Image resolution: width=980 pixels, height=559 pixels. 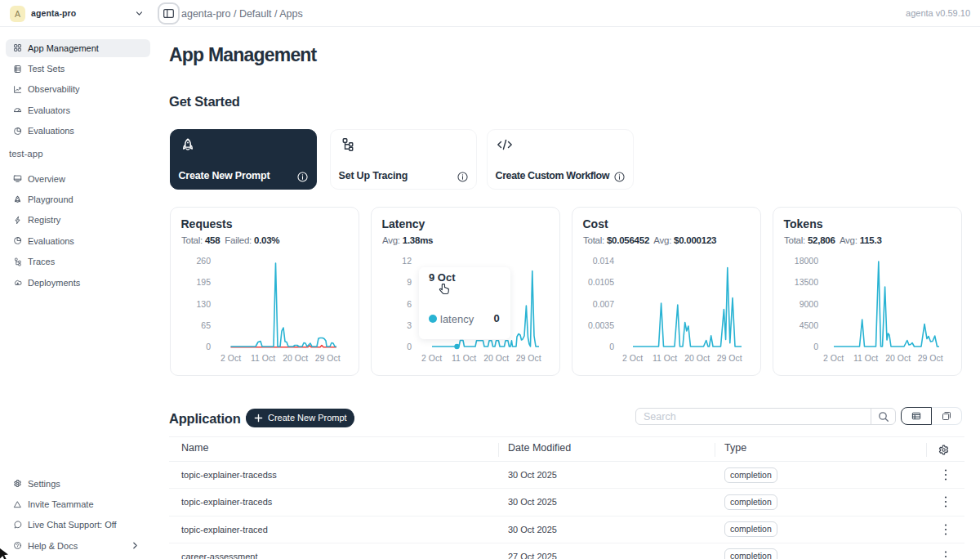 What do you see at coordinates (807, 261) in the screenshot?
I see `svg-text: 18000` at bounding box center [807, 261].